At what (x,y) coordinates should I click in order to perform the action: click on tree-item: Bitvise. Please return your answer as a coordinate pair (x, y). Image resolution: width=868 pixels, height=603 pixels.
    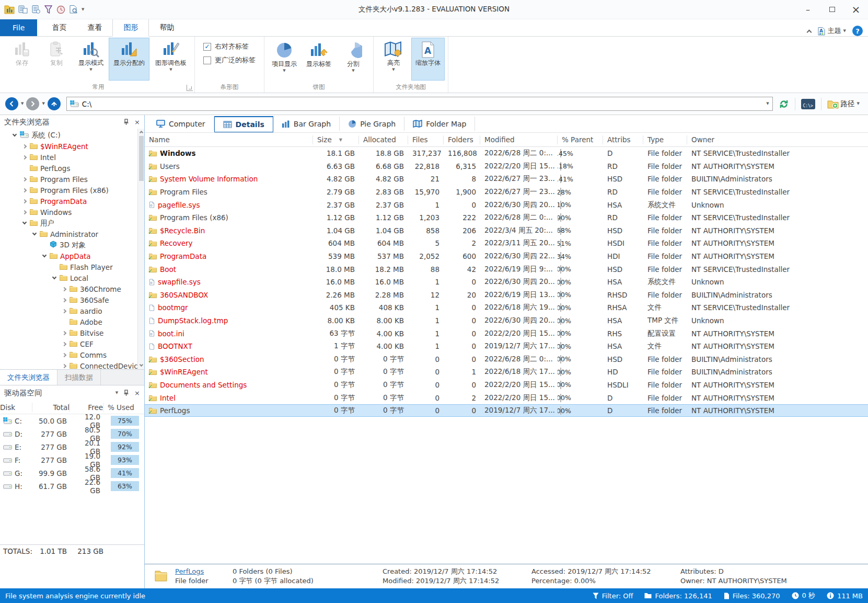
    Looking at the image, I should click on (72, 333).